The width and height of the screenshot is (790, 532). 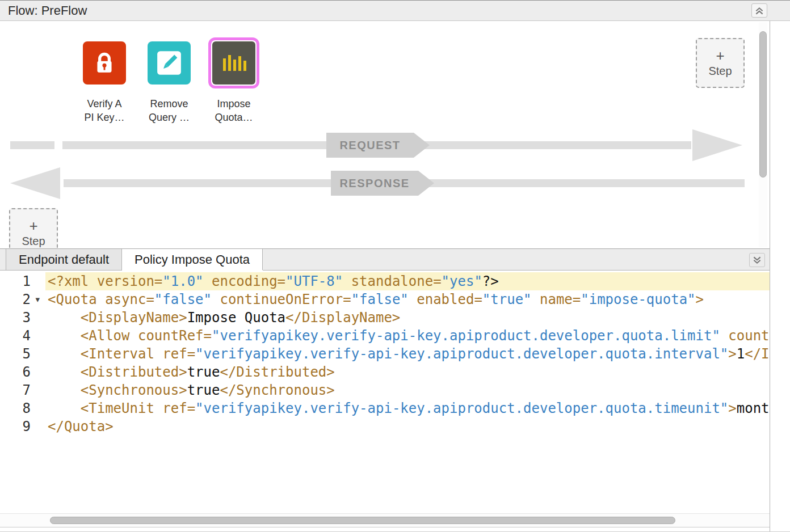 I want to click on request-flow-line-start, so click(x=32, y=145).